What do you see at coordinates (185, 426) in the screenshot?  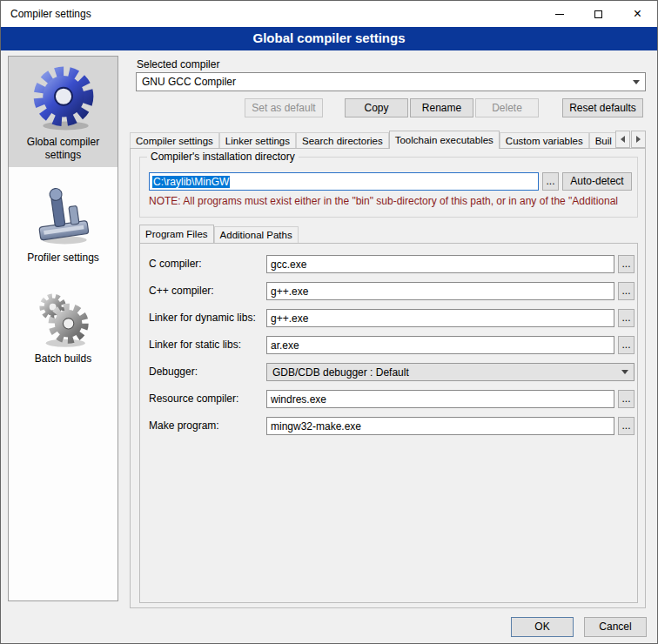 I see `make-program-label: Make program:` at bounding box center [185, 426].